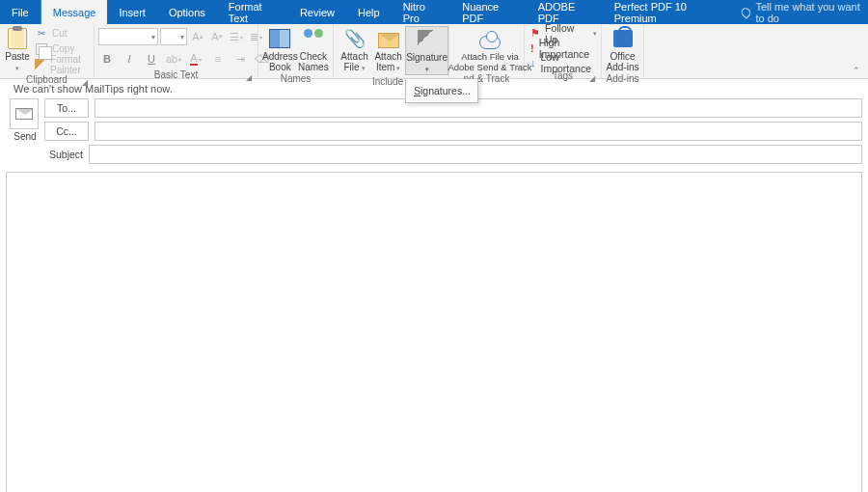 Image resolution: width=868 pixels, height=492 pixels. What do you see at coordinates (174, 37) in the screenshot?
I see `font-size-combo: ▾` at bounding box center [174, 37].